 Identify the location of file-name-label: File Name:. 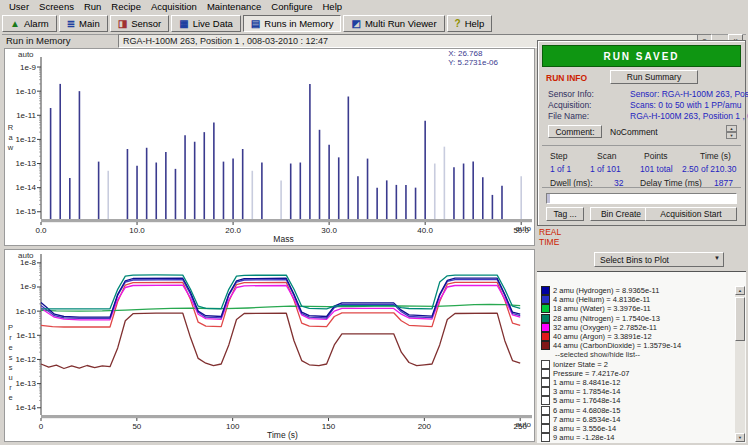
(568, 116).